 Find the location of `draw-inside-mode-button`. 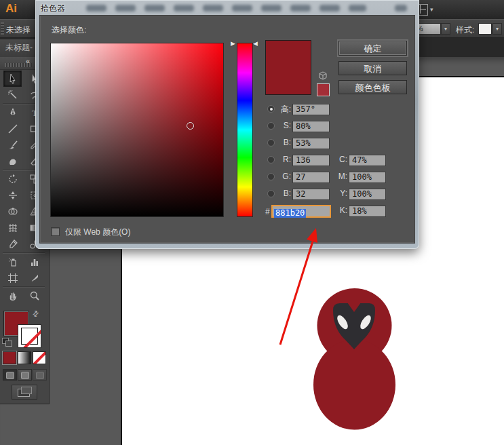

draw-inside-mode-button is located at coordinates (39, 374).